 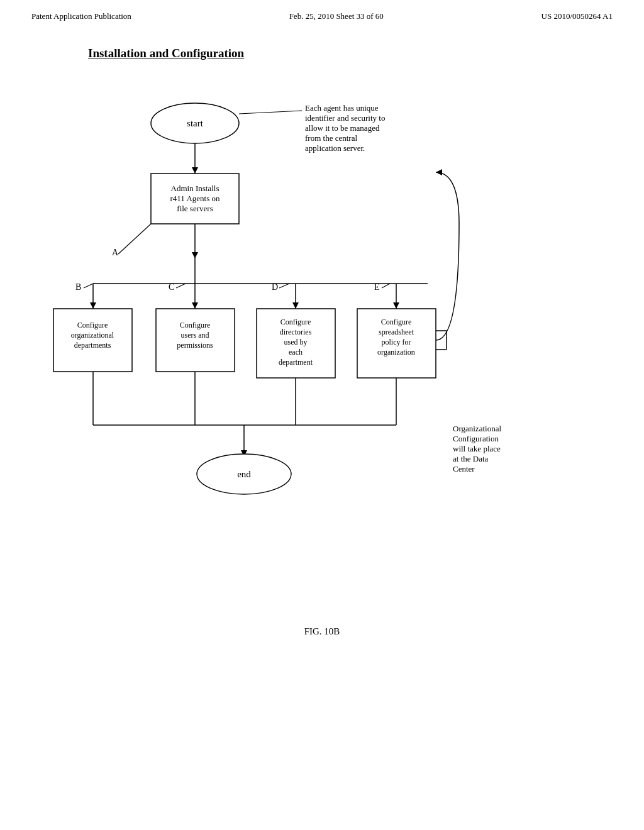 I want to click on svg-text: D, so click(x=275, y=287).